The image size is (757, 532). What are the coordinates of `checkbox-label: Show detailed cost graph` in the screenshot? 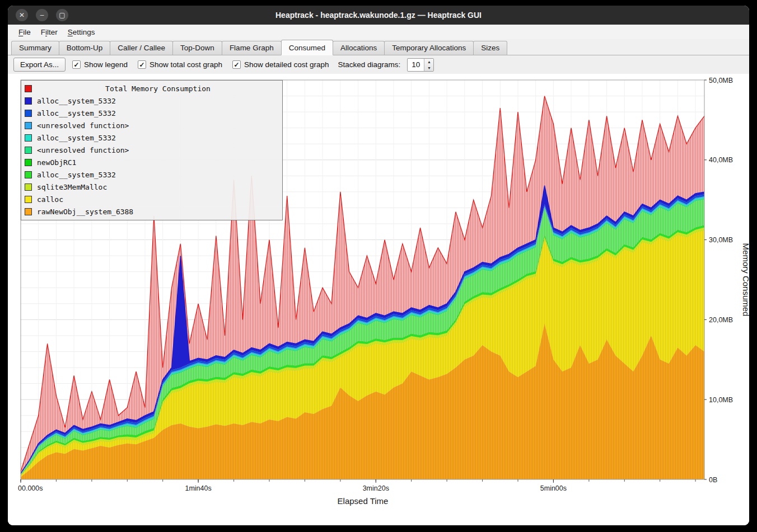 It's located at (287, 65).